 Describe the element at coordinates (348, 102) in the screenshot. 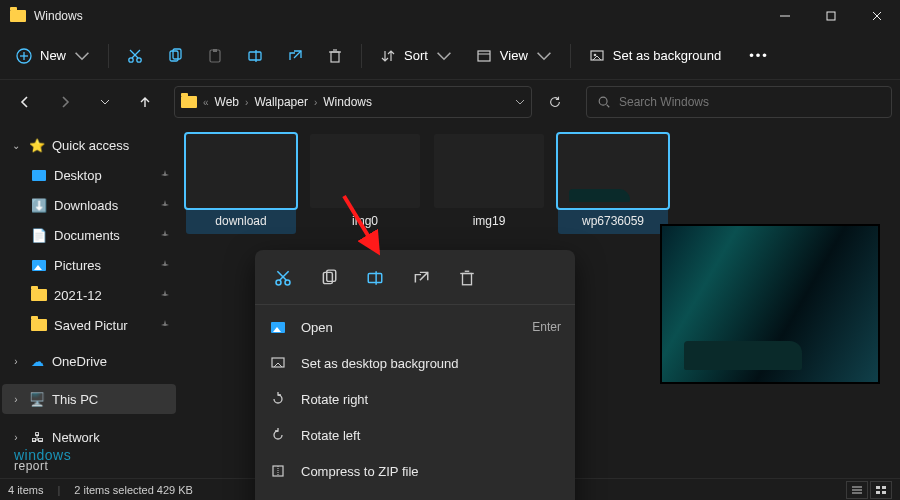

I see `breadcrumb-item: Windows` at that location.